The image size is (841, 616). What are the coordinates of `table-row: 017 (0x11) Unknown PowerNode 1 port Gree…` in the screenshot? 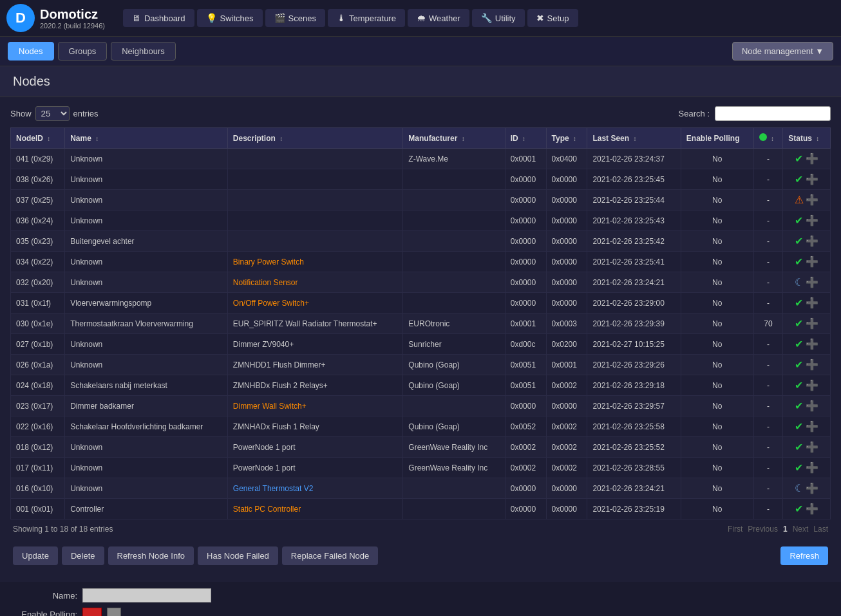 It's located at (421, 468).